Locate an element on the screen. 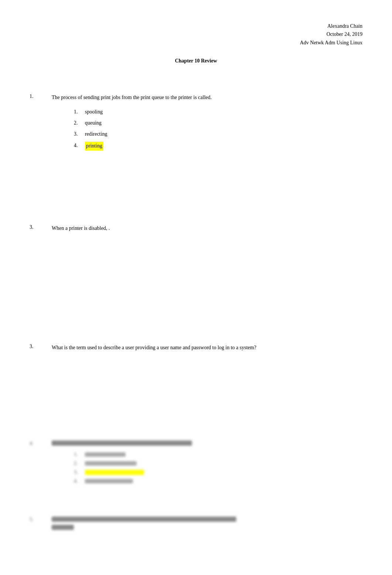  blurred-answer-4-3: 3. is located at coordinates (218, 472).